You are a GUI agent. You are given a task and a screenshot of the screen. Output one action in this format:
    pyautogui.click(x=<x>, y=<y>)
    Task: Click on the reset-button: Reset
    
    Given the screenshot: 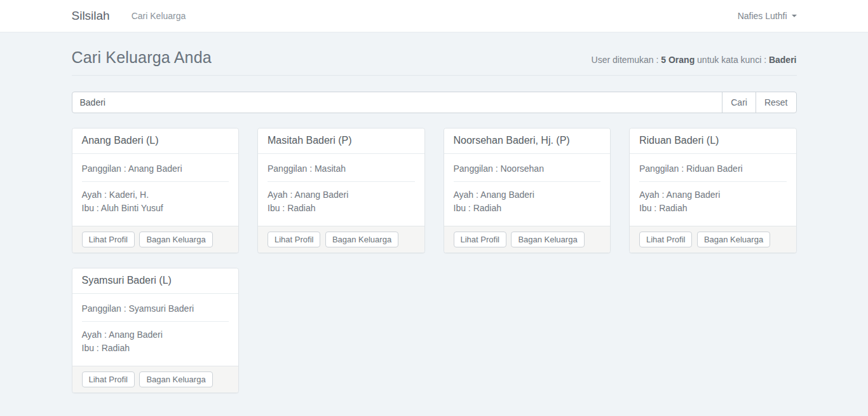 What is the action you would take?
    pyautogui.click(x=776, y=102)
    